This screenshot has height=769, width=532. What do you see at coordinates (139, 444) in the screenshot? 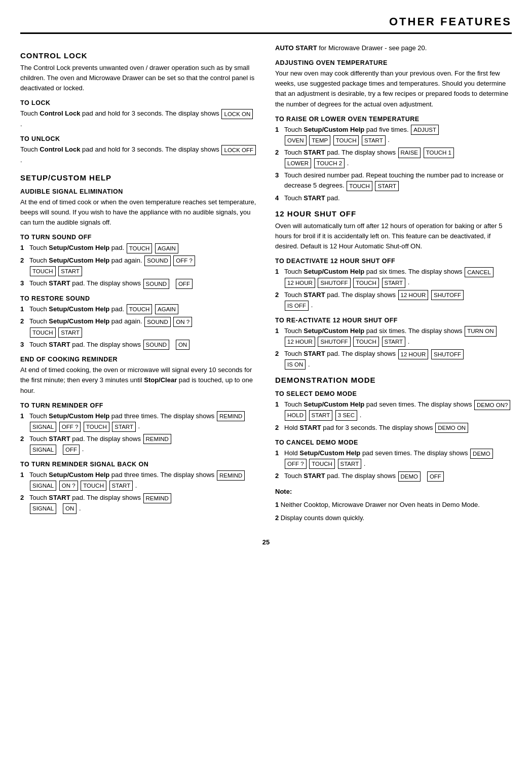
I see `step-reminder-off-2: 2 Touch START pad. The display shows REM…` at bounding box center [139, 444].